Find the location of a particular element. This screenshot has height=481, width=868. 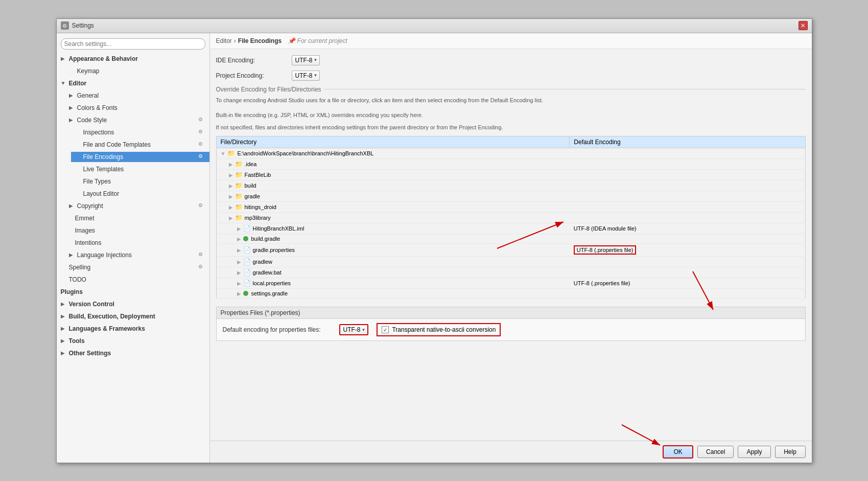

table-row: ▶ 📄 local.properties UTF-8 (.properties … is located at coordinates (511, 283).